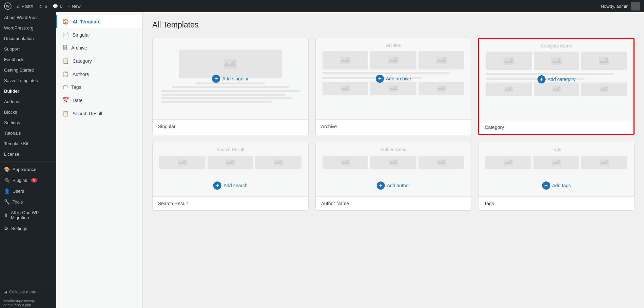 The image size is (644, 308). What do you see at coordinates (28, 60) in the screenshot?
I see `sidebar-item-feedback: Feedback` at bounding box center [28, 60].